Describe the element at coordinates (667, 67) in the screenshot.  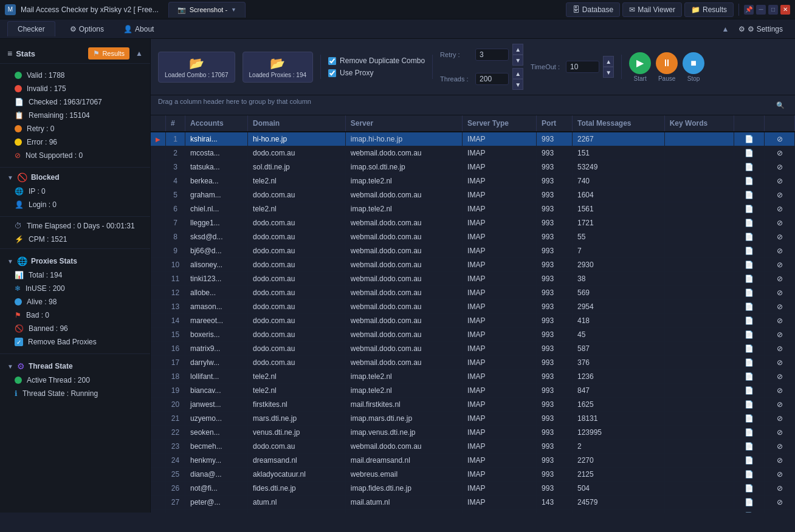
I see `pause-btn: ⏸ Pause` at that location.